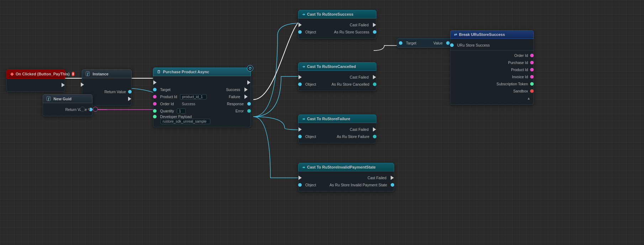 This screenshot has height=245, width=644. Describe the element at coordinates (492, 68) in the screenshot. I see `break-success-node: ⇄ Break URuStoreSuccess URu Store Succes…` at that location.